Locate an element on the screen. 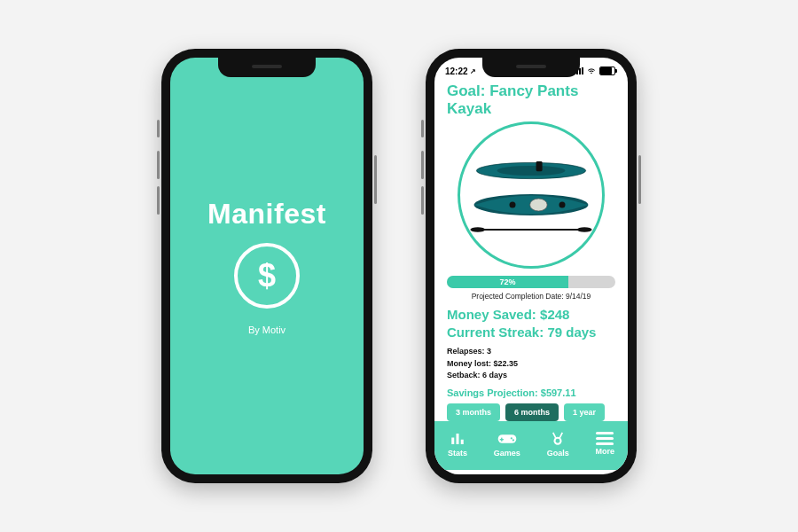 The image size is (798, 532). projected-completion: Projected Completion Date: 9/14/19 is located at coordinates (531, 296).